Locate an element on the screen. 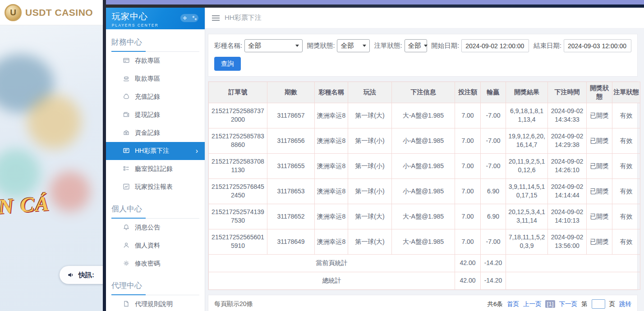  funds-record-icon is located at coordinates (126, 133).